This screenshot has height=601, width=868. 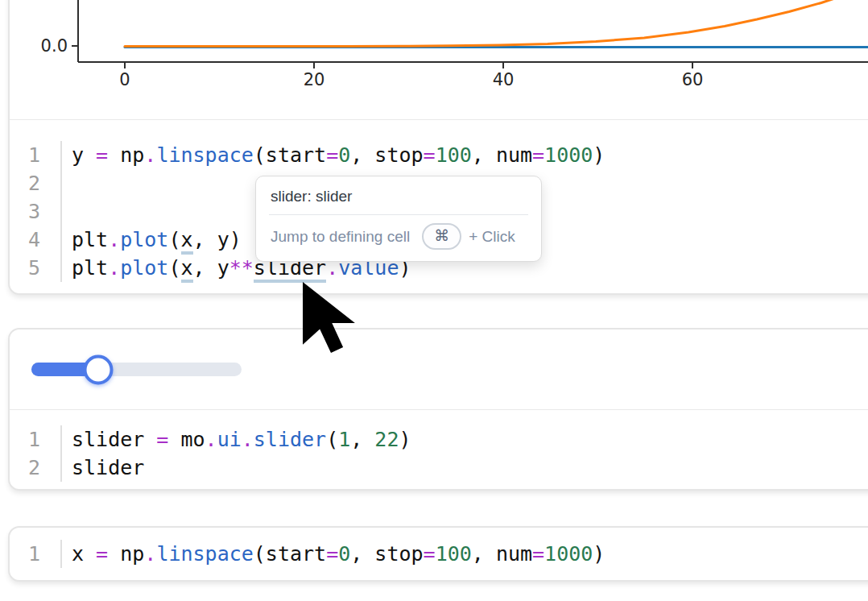 I want to click on tooltip-action-text: Jump to defining cell, so click(x=340, y=237).